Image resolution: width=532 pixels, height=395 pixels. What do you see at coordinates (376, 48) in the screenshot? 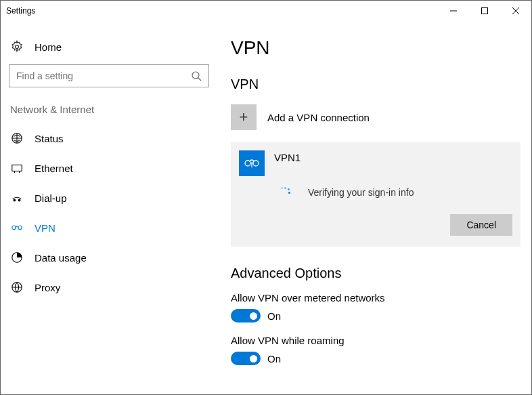
I see `page-title: VPN` at bounding box center [376, 48].